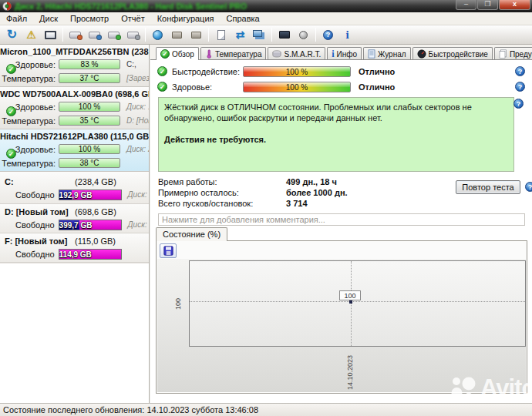 The image size is (532, 416). I want to click on health-row: ✓ Здоровье: 100 % Отлично ?, so click(341, 86).